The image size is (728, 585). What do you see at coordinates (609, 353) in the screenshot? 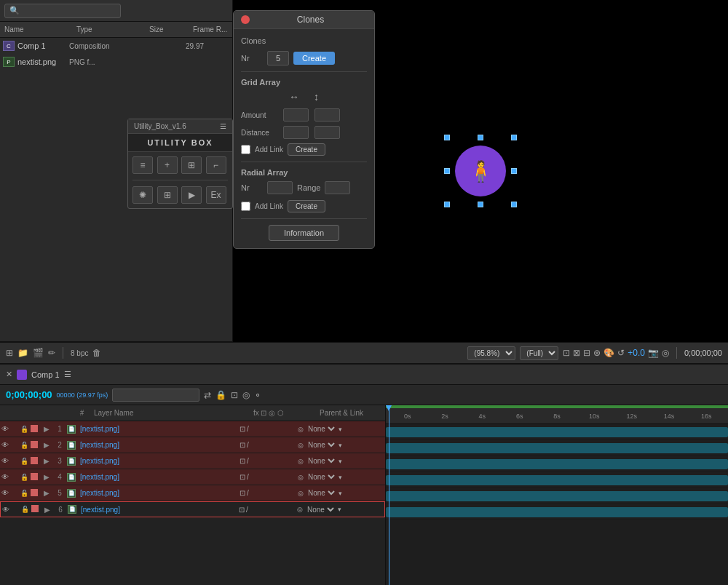
I see `view-icon-color: 🎨` at bounding box center [609, 353].